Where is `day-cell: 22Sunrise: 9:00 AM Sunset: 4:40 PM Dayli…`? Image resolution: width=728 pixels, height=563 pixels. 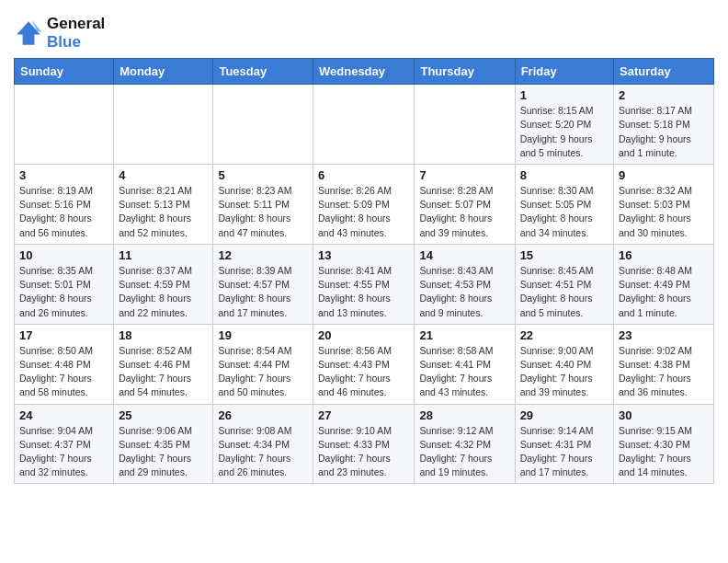
day-cell: 22Sunrise: 9:00 AM Sunset: 4:40 PM Dayli… is located at coordinates (564, 364).